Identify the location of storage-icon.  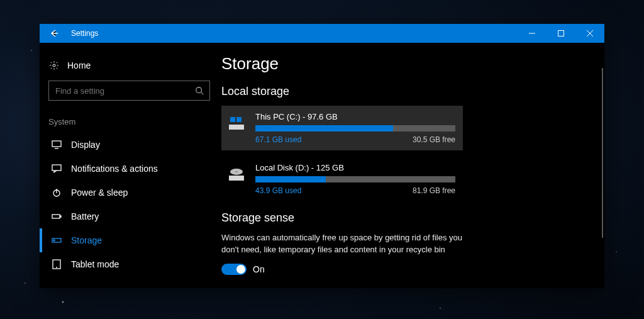
(57, 240).